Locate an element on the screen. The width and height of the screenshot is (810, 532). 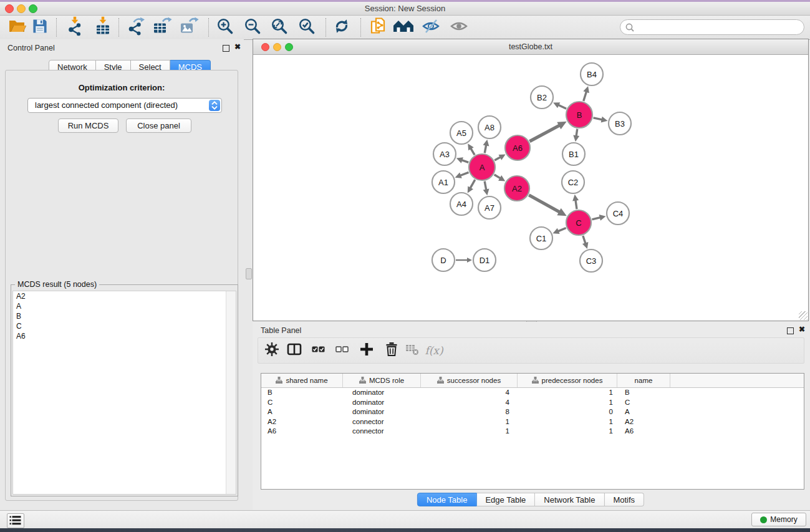
tab-motifs: Motifs is located at coordinates (624, 500).